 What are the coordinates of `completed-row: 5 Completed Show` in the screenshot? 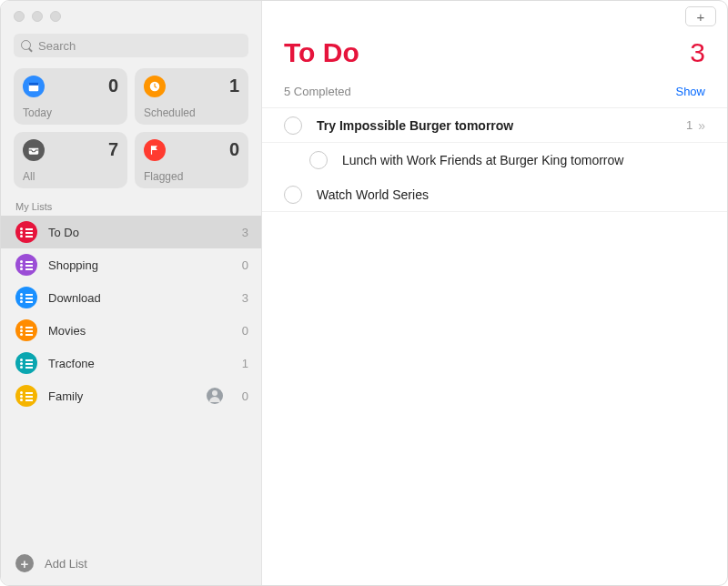 It's located at (495, 90).